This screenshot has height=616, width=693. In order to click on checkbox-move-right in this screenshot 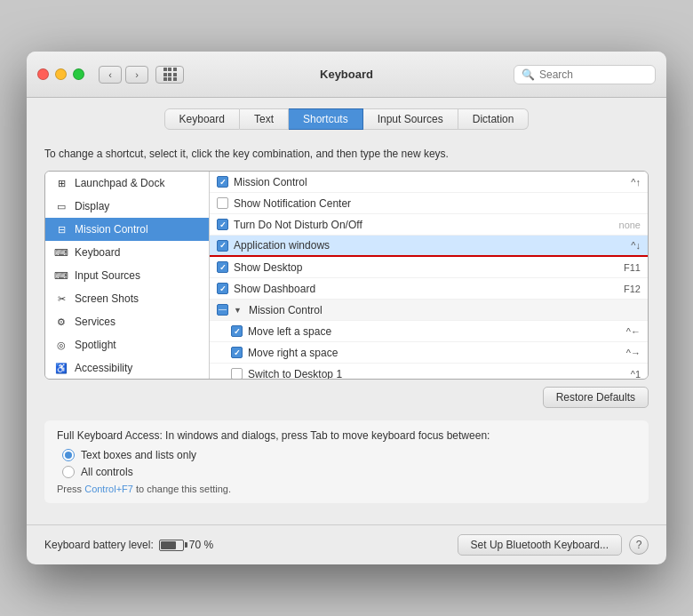, I will do `click(236, 352)`.